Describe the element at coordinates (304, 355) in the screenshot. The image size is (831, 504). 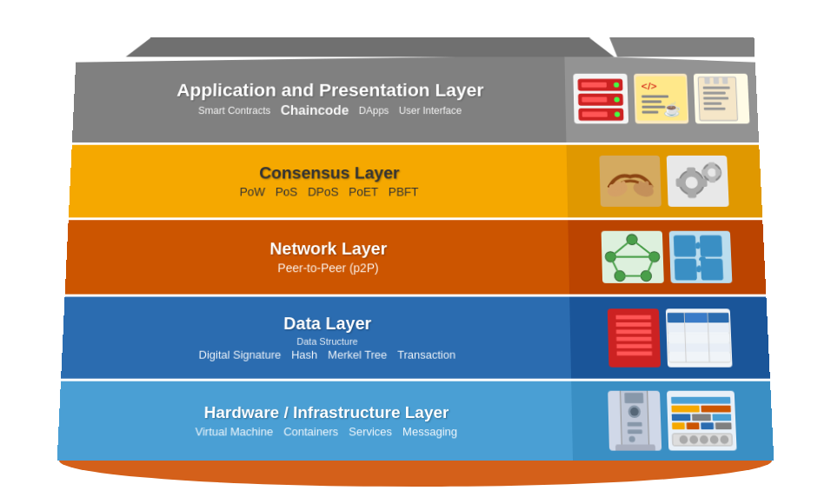
I see `data-item-1: Hash` at that location.